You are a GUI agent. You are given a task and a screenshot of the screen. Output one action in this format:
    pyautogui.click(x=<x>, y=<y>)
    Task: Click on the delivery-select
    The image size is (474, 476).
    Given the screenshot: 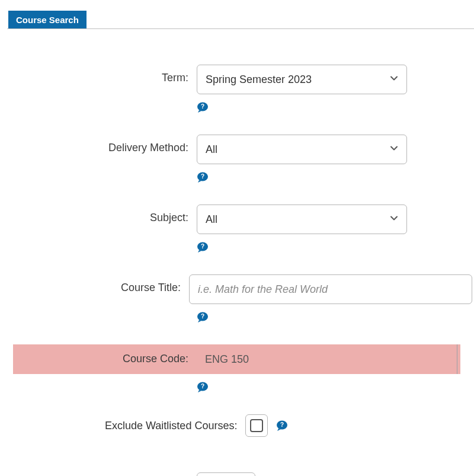 What is the action you would take?
    pyautogui.click(x=302, y=149)
    